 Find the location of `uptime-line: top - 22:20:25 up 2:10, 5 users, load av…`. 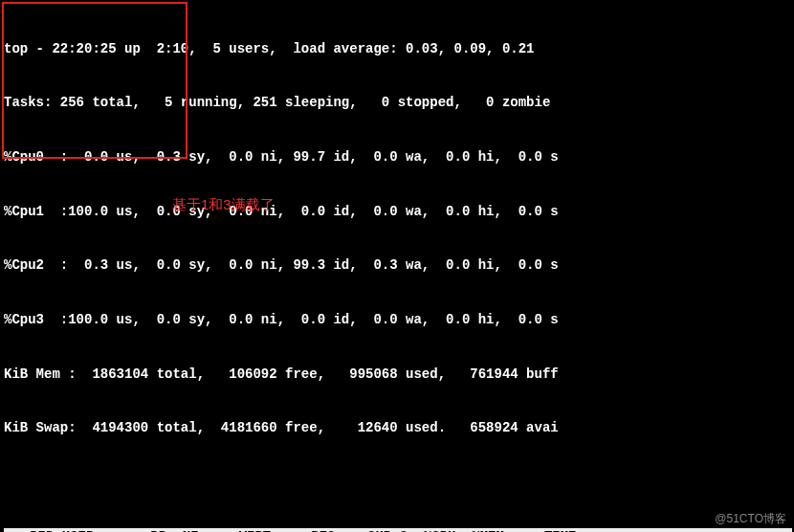

uptime-line: top - 22:20:25 up 2:10, 5 users, load av… is located at coordinates (398, 50).